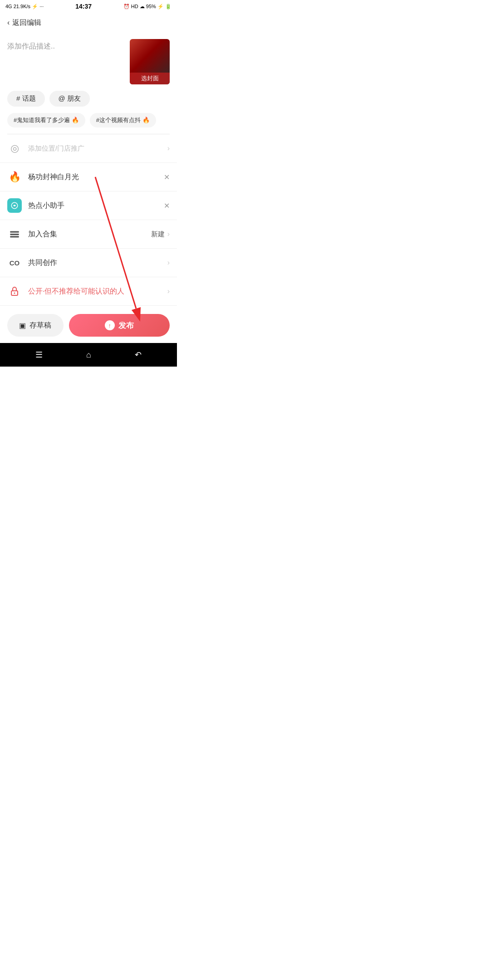  What do you see at coordinates (169, 148) in the screenshot?
I see `chevron-icon: ›` at bounding box center [169, 148].